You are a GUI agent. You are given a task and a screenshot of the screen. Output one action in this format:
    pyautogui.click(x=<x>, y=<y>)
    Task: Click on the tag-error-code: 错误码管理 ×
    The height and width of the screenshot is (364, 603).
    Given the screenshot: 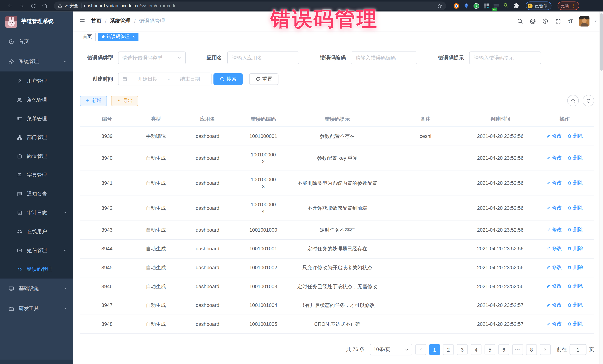 What is the action you would take?
    pyautogui.click(x=118, y=37)
    